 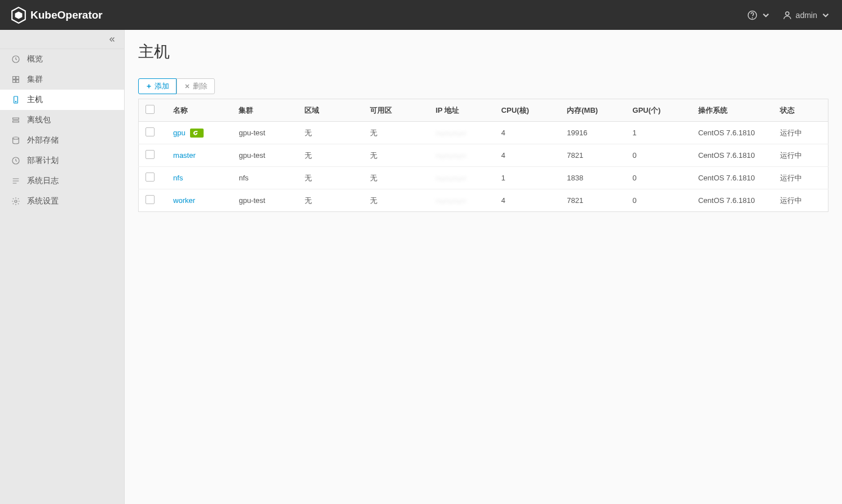 What do you see at coordinates (62, 79) in the screenshot?
I see `sidebar-item-cluster: 集群` at bounding box center [62, 79].